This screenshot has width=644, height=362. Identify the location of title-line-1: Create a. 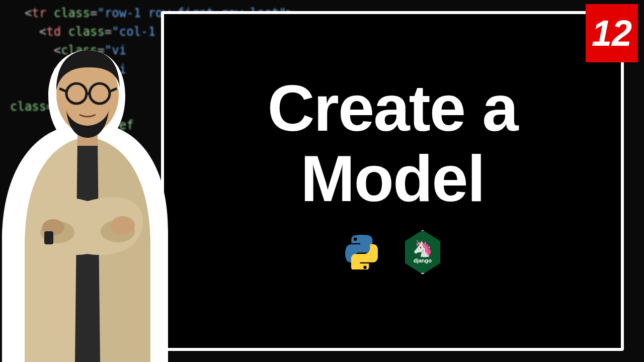
(392, 108).